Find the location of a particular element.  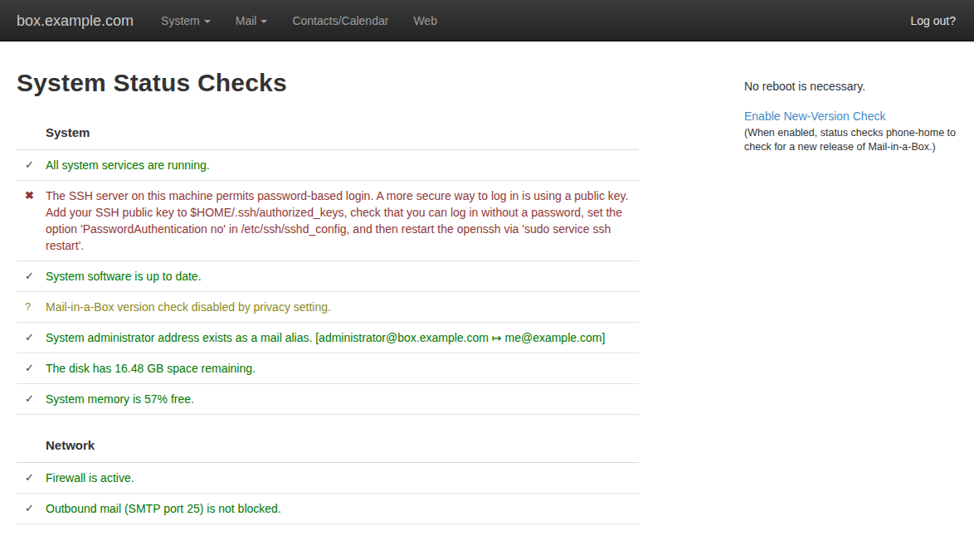

status-row: ✓ Outbound mail (SMTP port 25) is not bl… is located at coordinates (328, 509).